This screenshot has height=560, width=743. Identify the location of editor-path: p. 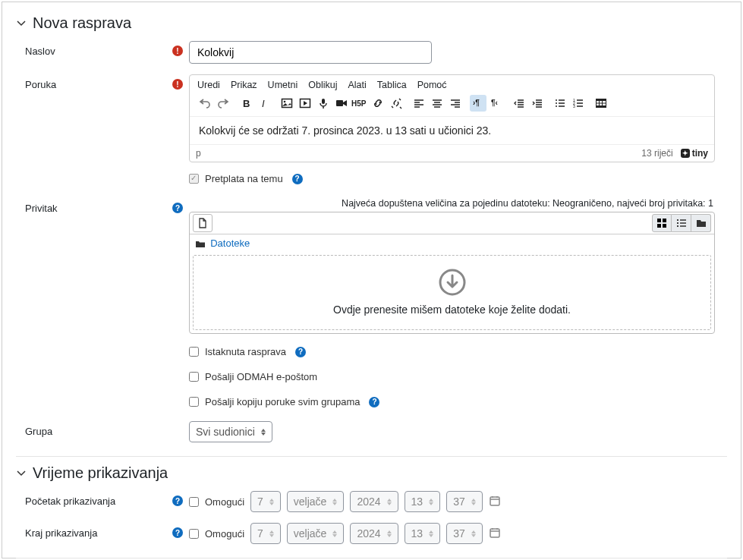
(199, 153).